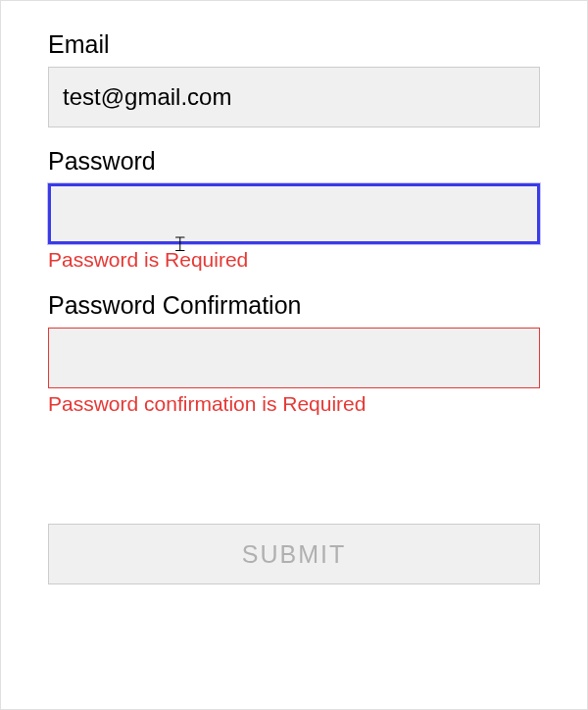 The height and width of the screenshot is (710, 588). Describe the element at coordinates (294, 306) in the screenshot. I see `password-confirmation-label: Password Confirmation` at that location.